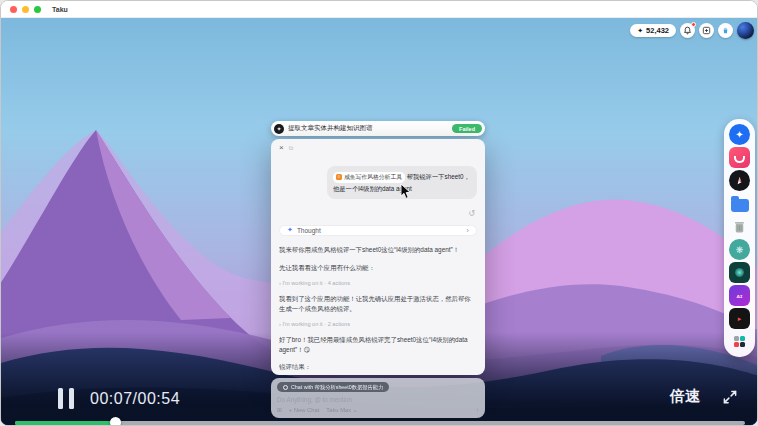 The height and width of the screenshot is (426, 758). Describe the element at coordinates (378, 400) in the screenshot. I see `chat-input-placeholder: Do Anything, @ to mention` at that location.